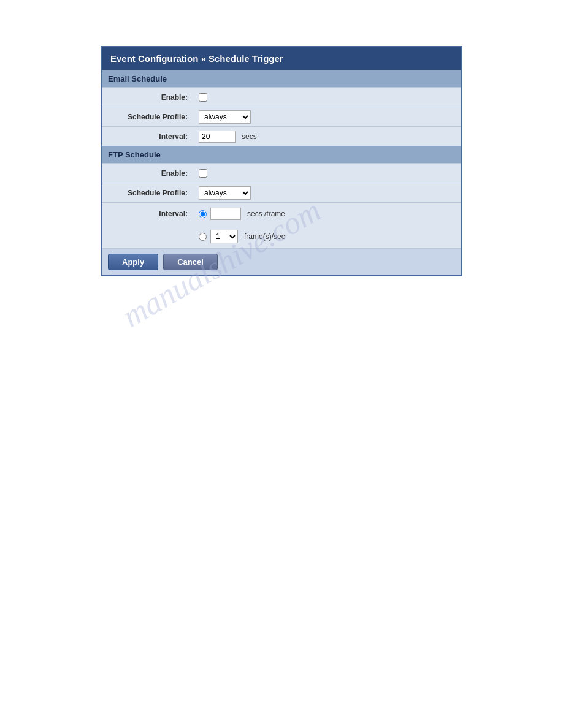 The height and width of the screenshot is (728, 563). What do you see at coordinates (282, 214) in the screenshot?
I see `ftp-interval-row1: Interval: secs /frame` at bounding box center [282, 214].